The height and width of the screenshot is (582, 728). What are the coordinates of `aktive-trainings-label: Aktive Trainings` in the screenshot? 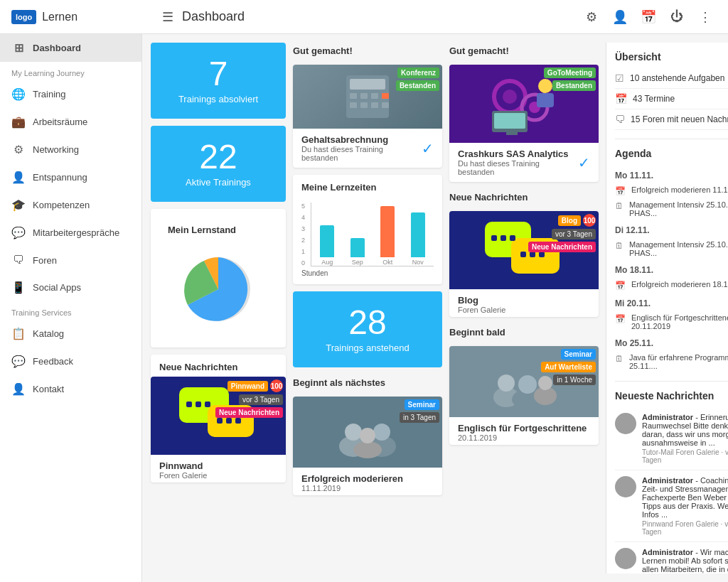 It's located at (218, 182).